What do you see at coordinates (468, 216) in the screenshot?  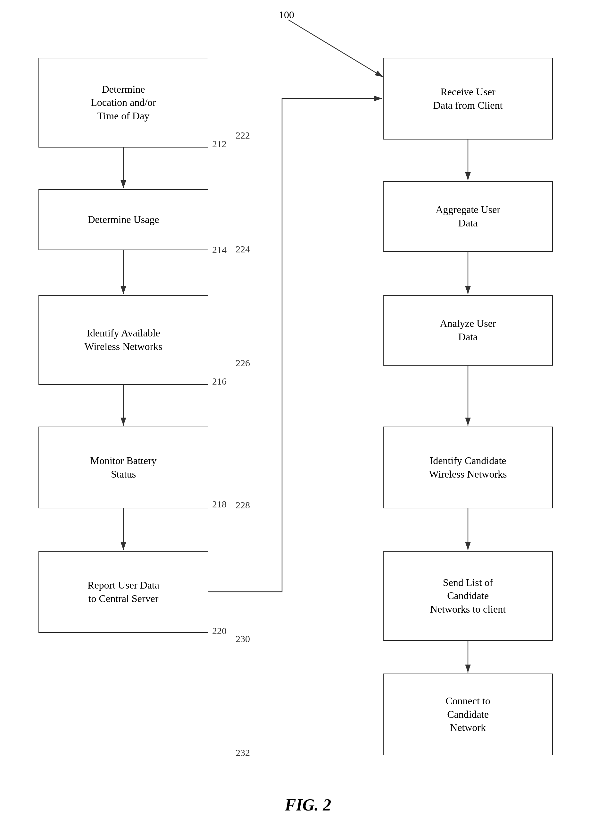 I see `box-224: Aggregate UserData` at bounding box center [468, 216].